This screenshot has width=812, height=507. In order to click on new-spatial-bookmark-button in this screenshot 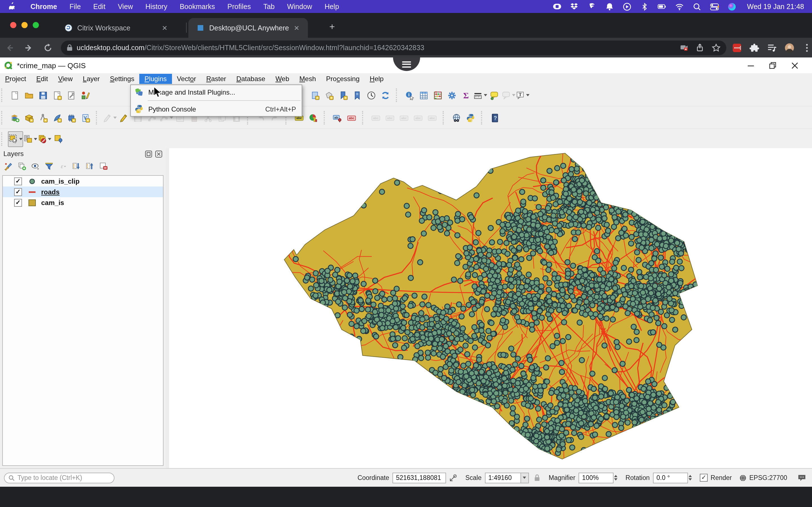, I will do `click(343, 95)`.